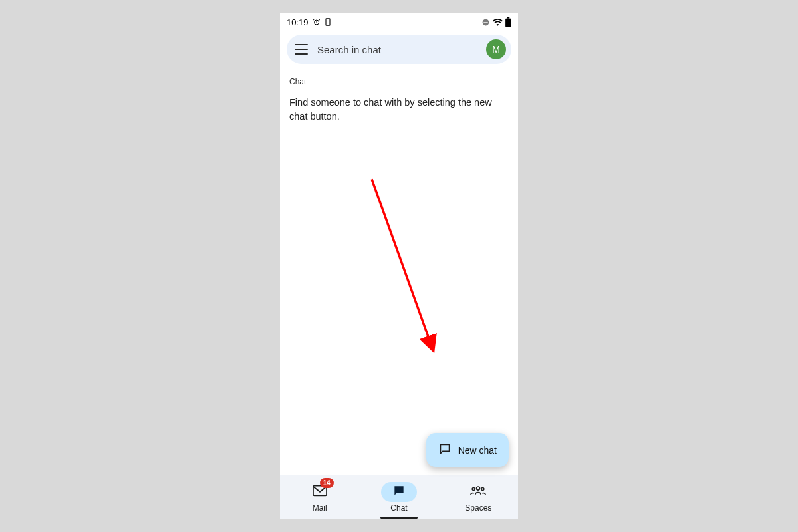 The width and height of the screenshot is (798, 532). What do you see at coordinates (298, 23) in the screenshot?
I see `status-time: 10:19` at bounding box center [298, 23].